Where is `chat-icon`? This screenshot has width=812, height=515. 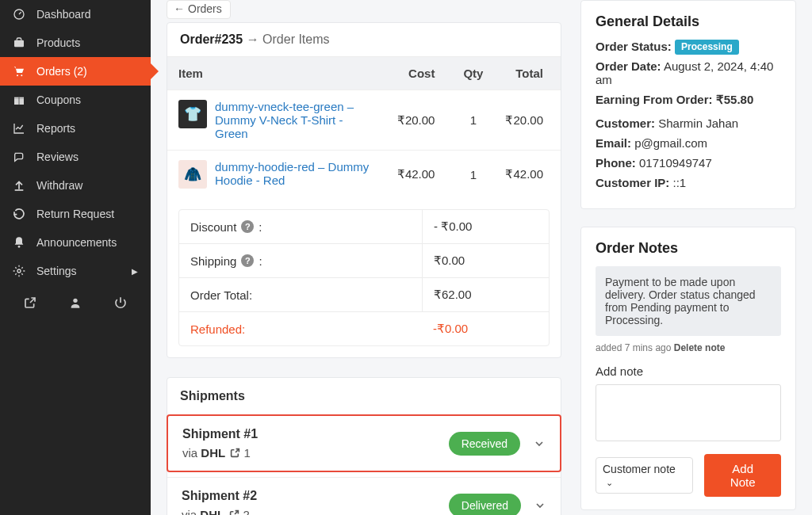
chat-icon is located at coordinates (20, 157).